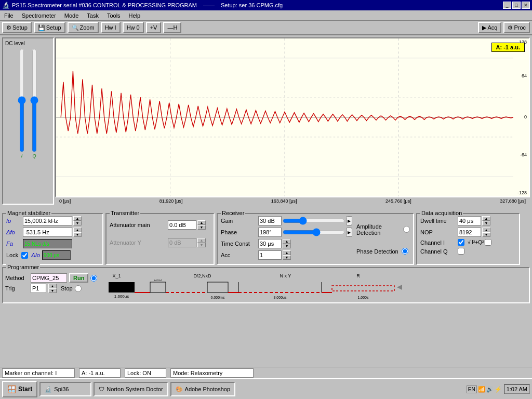 This screenshot has width=532, height=399. What do you see at coordinates (461, 242) in the screenshot?
I see `channel-i-checkbox` at bounding box center [461, 242].